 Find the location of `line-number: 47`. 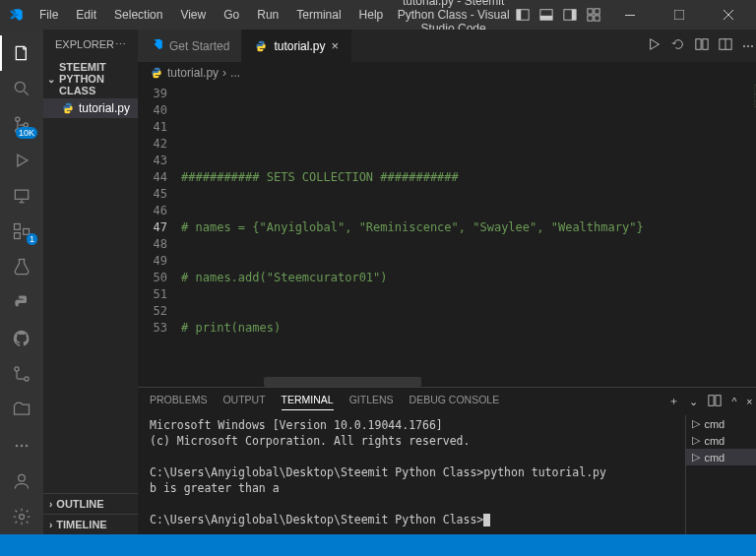

line-number: 47 is located at coordinates (153, 228).